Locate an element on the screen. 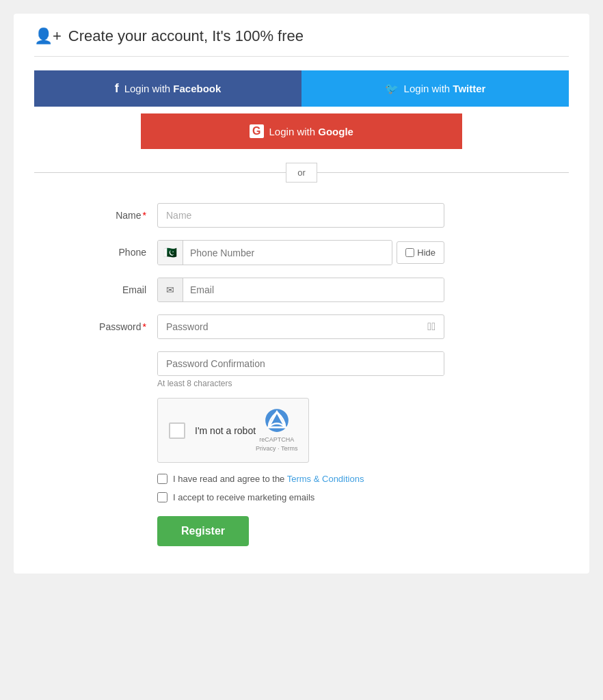 This screenshot has width=603, height=700. phone-row: Phone 🇵🇰 Hide is located at coordinates (302, 253).